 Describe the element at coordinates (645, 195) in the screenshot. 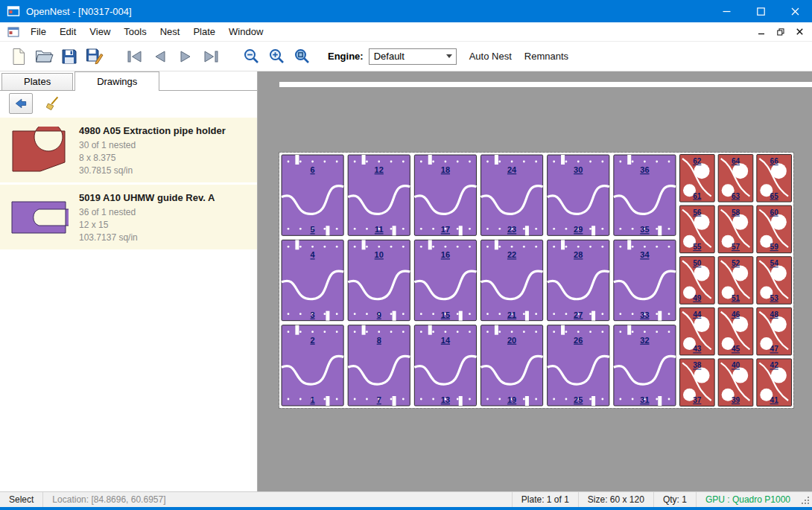

I see `nested-guide-pair: 3635` at that location.